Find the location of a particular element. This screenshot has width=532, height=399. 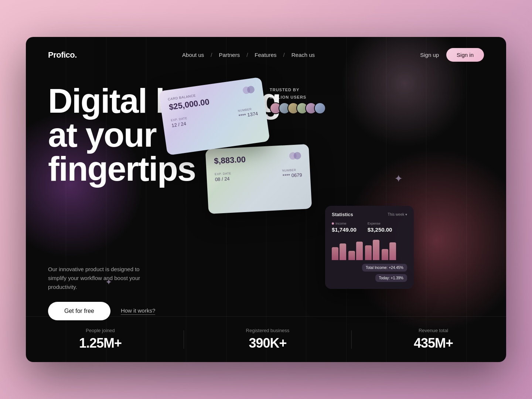

trusted-label-line1: TRUSTED BY is located at coordinates (298, 90).